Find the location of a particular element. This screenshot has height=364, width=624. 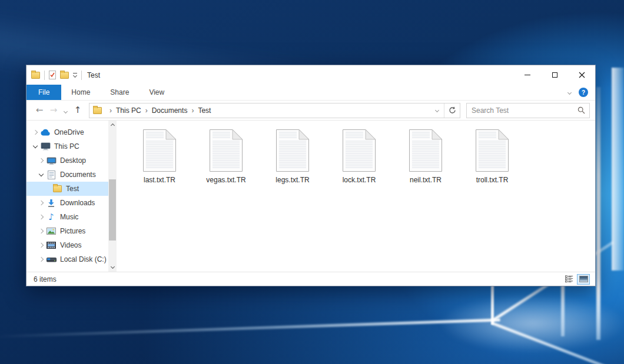

wallpaper-window-pane is located at coordinates (618, 169).